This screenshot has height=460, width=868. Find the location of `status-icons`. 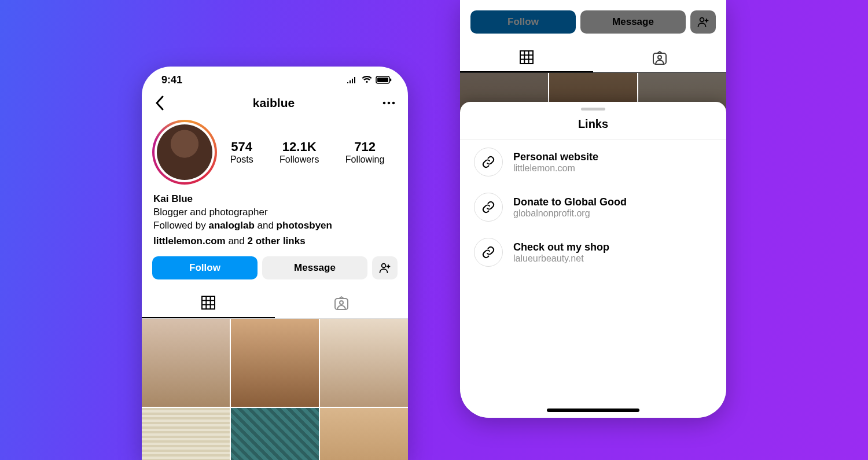

status-icons is located at coordinates (369, 80).